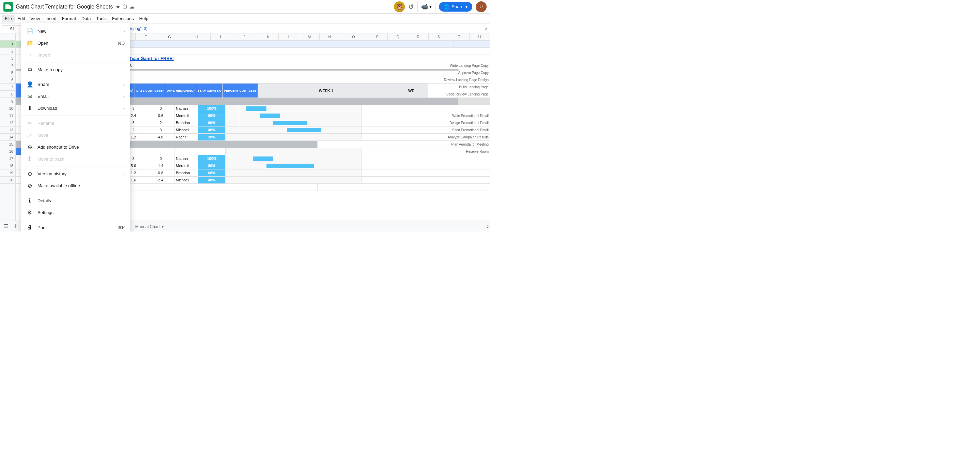 The height and width of the screenshot is (463, 980). I want to click on file-dropdown-menu: 📄 New › 📁 Open ⌘O → Import ⧉ Make a copy…, so click(76, 127).